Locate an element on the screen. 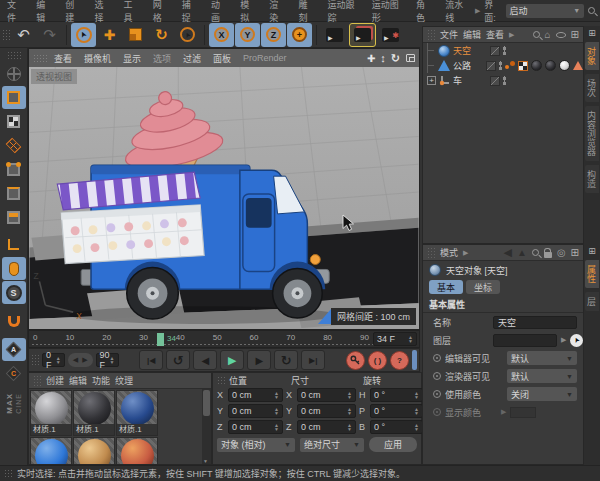 Image resolution: width=600 pixels, height=481 pixels. editor-visibility-select: 默认▼ is located at coordinates (542, 358).